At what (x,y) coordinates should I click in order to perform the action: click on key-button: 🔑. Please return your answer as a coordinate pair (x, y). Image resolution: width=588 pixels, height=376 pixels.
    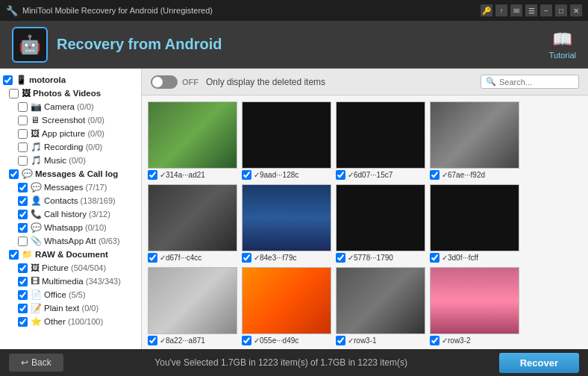
    Looking at the image, I should click on (487, 10).